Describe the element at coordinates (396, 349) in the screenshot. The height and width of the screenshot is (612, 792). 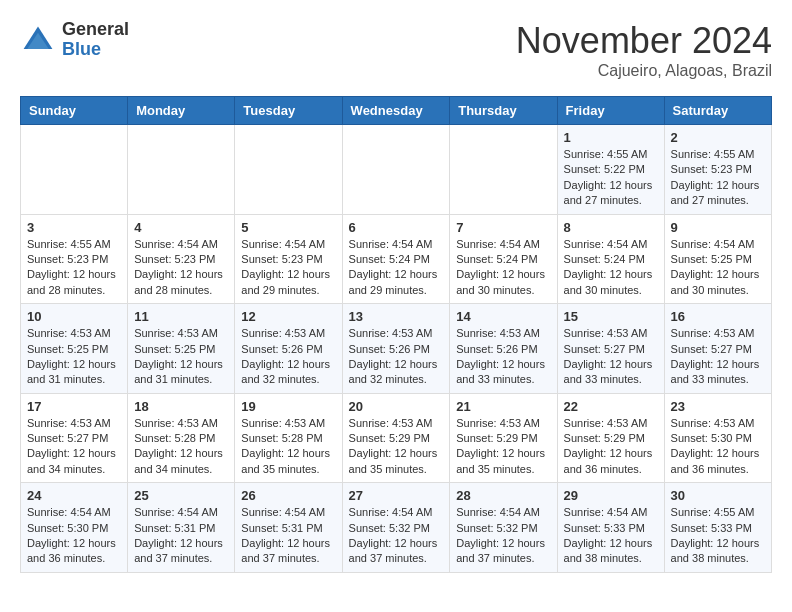
I see `calendar-cell: 13Sunrise: 4:53 AM Sunset: 5:26 PM Dayli…` at that location.